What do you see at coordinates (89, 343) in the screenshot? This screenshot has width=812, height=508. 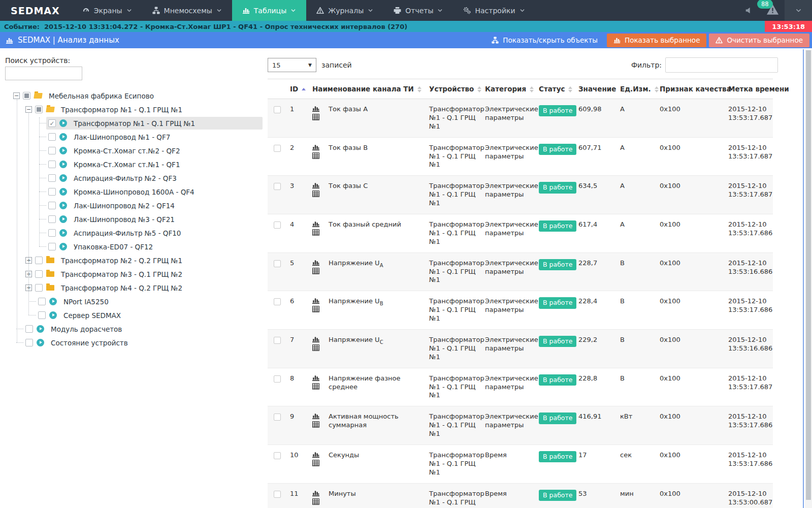 I see `tree-node-label: Состояние устройств` at bounding box center [89, 343].